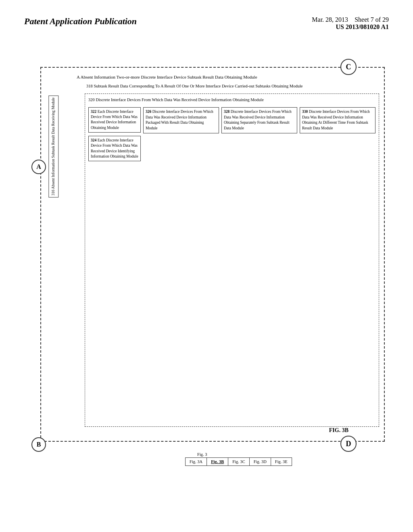 This screenshot has width=413, height=532. Describe the element at coordinates (39, 445) in the screenshot. I see `circle-b-marker: B` at that location.